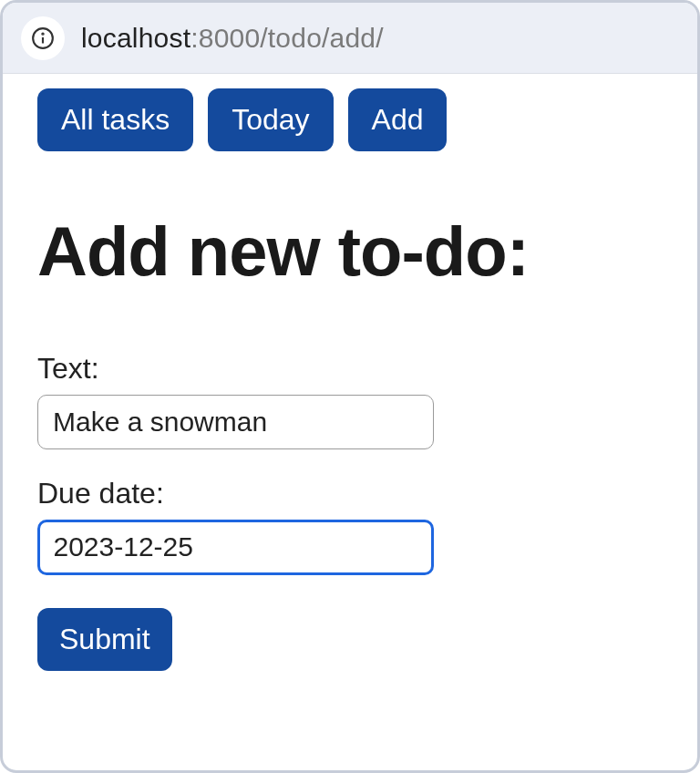 The image size is (700, 773). I want to click on text-field: Text:, so click(350, 401).